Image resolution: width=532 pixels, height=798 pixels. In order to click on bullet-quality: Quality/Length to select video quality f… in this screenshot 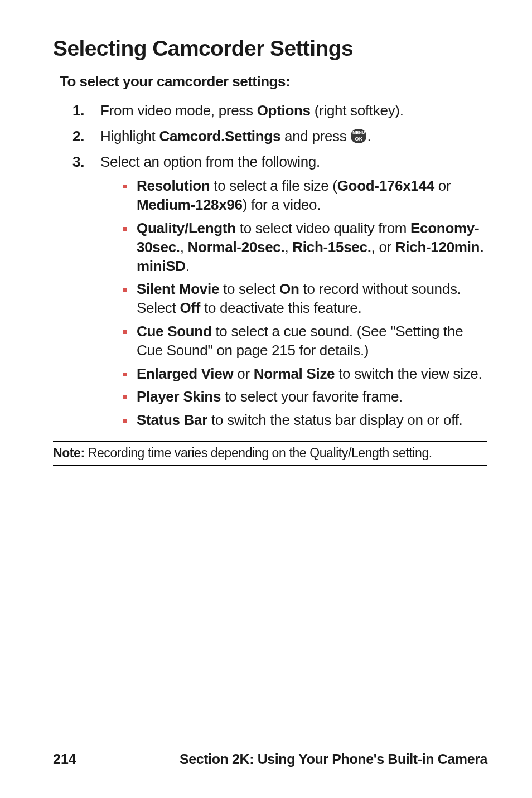, I will do `click(305, 248)`.